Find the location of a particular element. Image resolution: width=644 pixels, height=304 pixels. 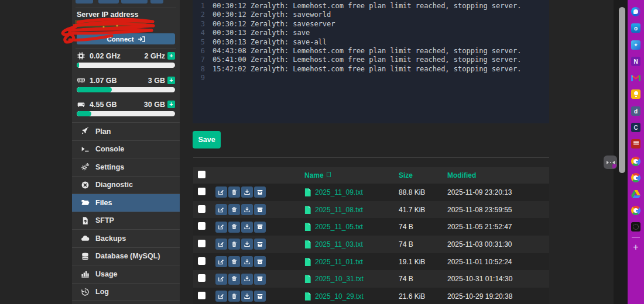

m365-copilot-icon is located at coordinates (636, 12).